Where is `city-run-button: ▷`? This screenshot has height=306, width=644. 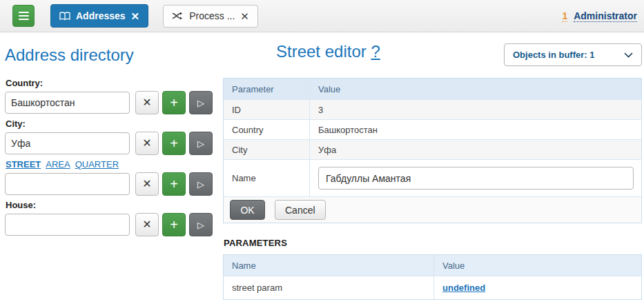
city-run-button: ▷ is located at coordinates (201, 143).